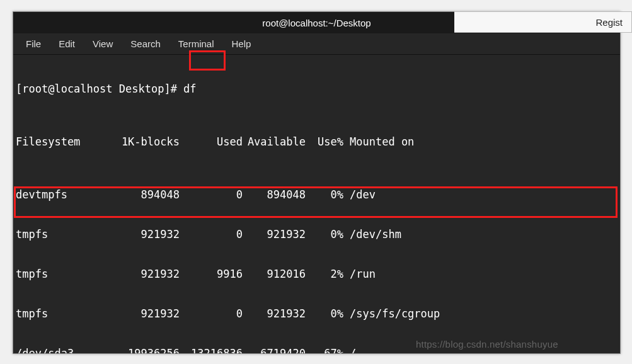 The image size is (632, 364). I want to click on table-row: tmpfs92193209219320%/sys/fs/cgroup, so click(316, 314).